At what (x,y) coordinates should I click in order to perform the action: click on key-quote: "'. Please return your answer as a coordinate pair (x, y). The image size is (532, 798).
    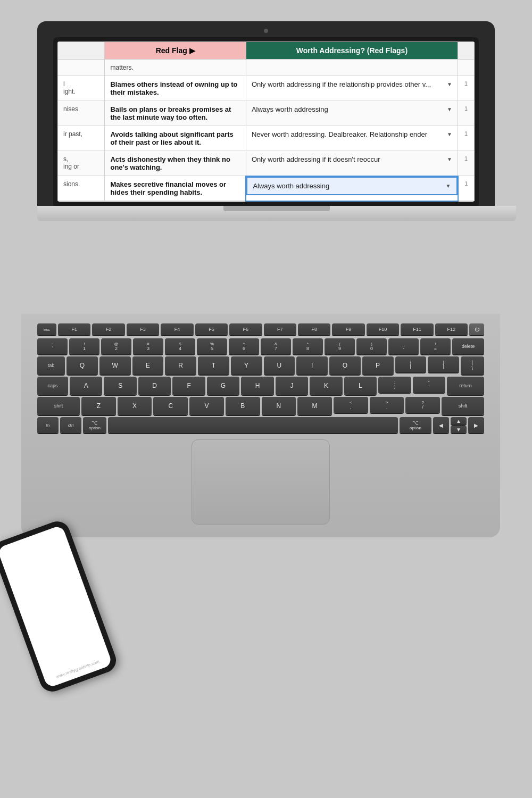
    Looking at the image, I should click on (429, 385).